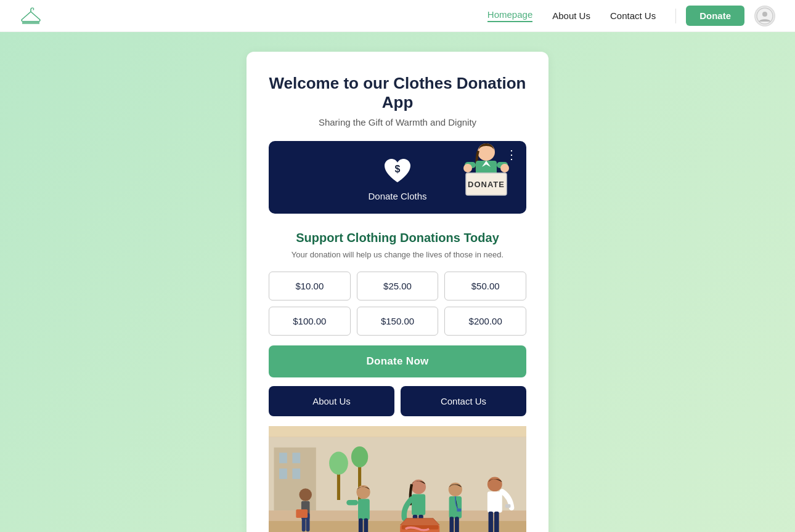 This screenshot has height=532, width=795. Describe the element at coordinates (398, 177) in the screenshot. I see `hero-banner: $ Donate Cloths ⋮` at that location.